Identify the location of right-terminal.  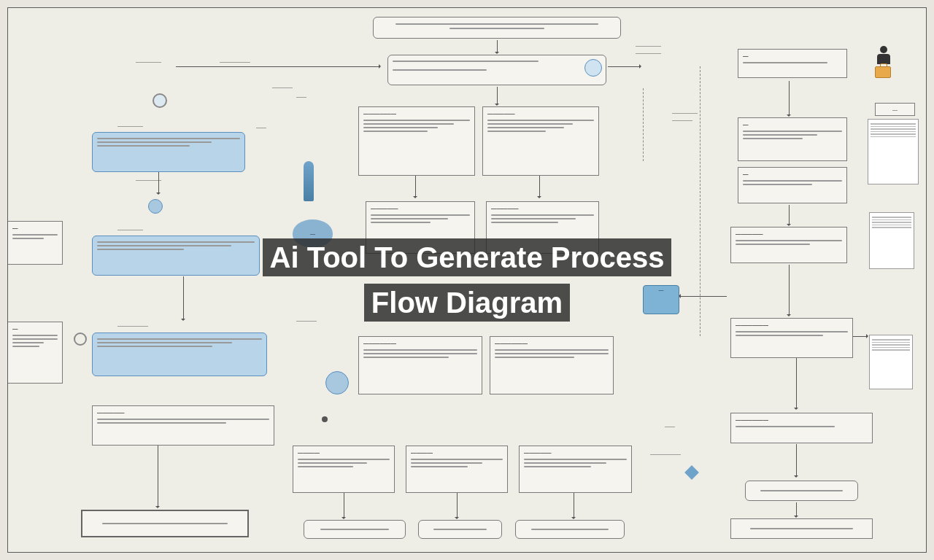
(801, 529).